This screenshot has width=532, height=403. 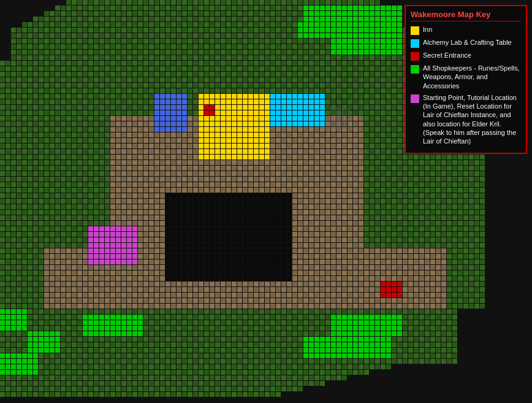 I want to click on key-color-secret-entrance, so click(x=415, y=56).